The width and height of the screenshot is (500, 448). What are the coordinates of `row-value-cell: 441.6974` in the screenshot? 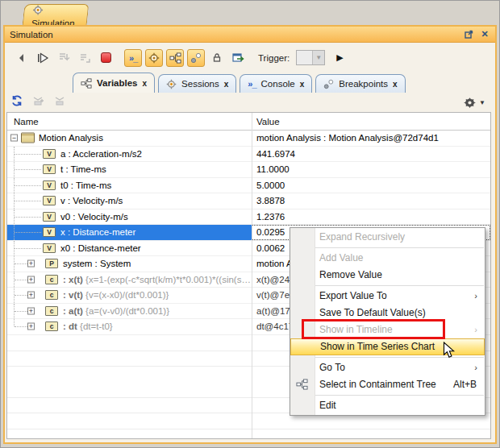 It's located at (371, 155).